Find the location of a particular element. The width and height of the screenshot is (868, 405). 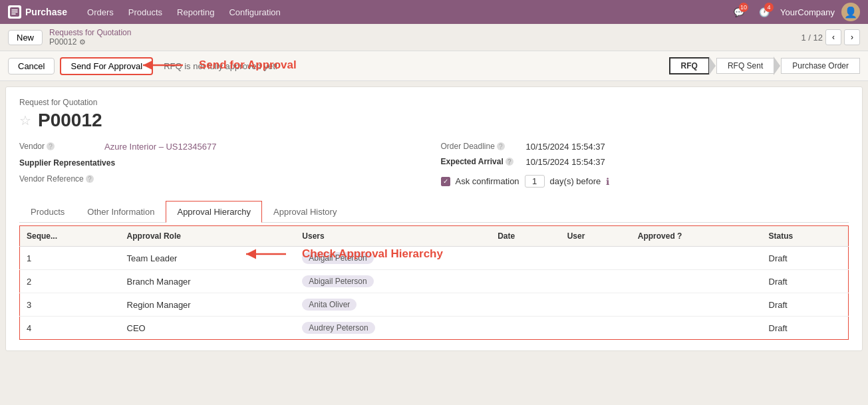

user-badge: Anita Oliver is located at coordinates (329, 305).